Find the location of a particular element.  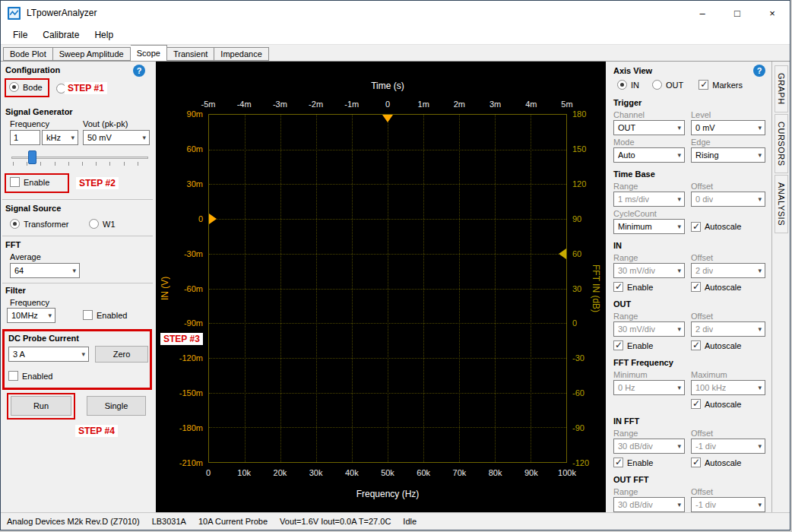

in-fft-enable-checkbox: Enable is located at coordinates (649, 462).